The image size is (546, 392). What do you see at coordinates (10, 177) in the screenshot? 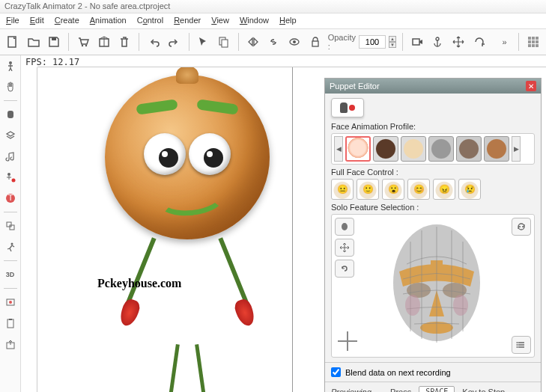
I see `record-tool-icon` at bounding box center [10, 177].